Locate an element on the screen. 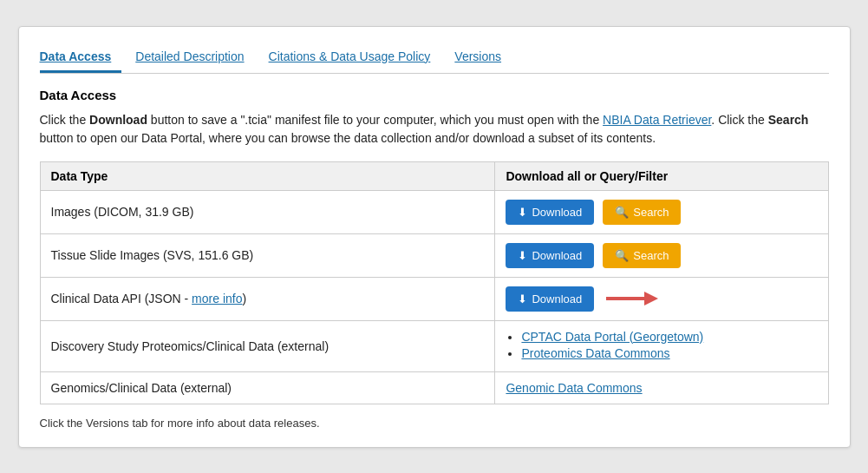  data-type-cell: Images (DICOM, 31.9 GB) is located at coordinates (267, 212).